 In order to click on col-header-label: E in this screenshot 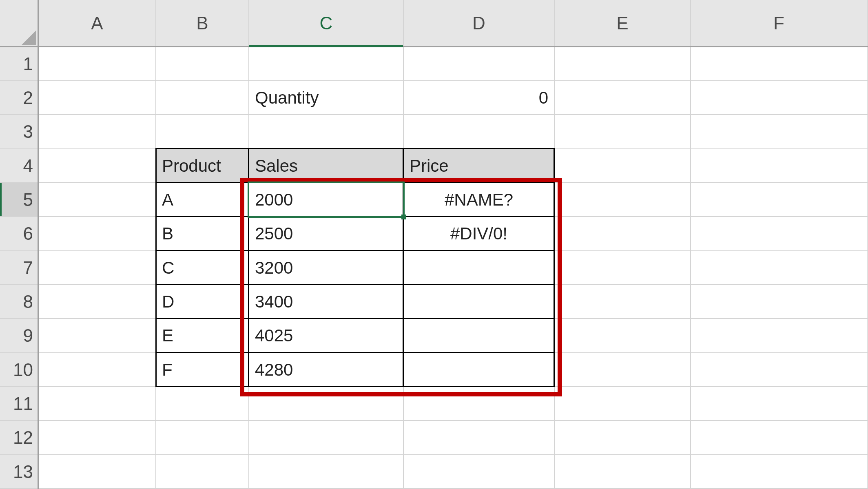, I will do `click(622, 23)`.